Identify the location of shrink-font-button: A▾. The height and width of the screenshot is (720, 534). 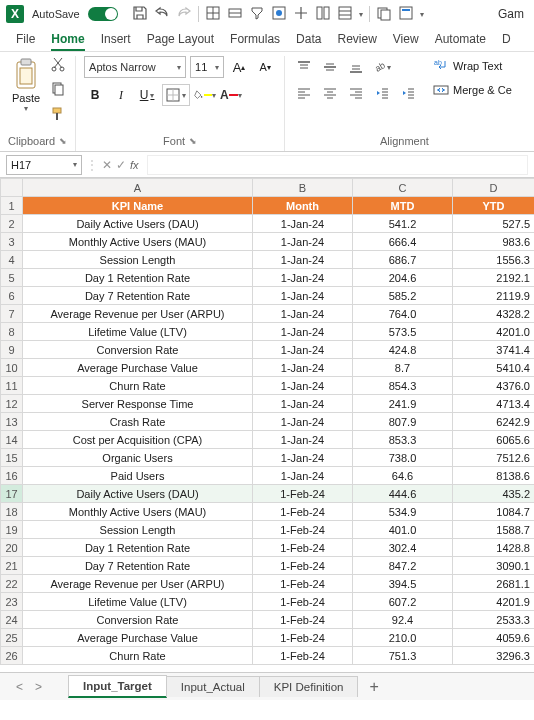
(265, 67).